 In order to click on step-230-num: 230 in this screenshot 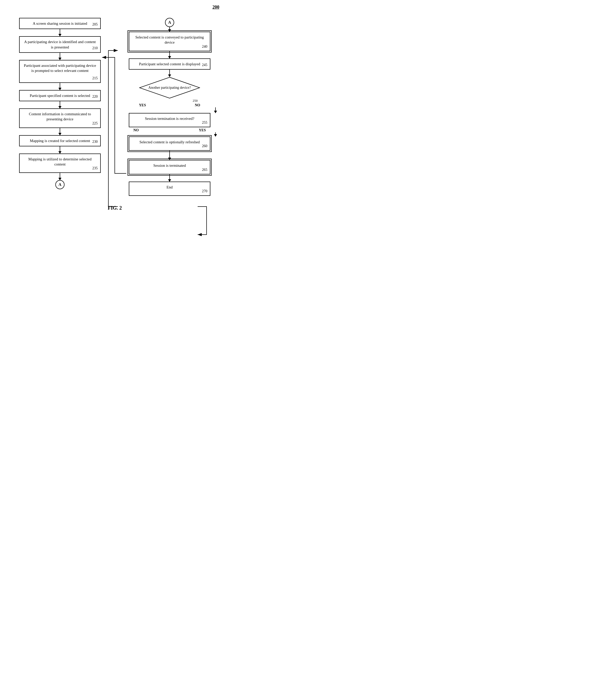, I will do `click(95, 142)`.